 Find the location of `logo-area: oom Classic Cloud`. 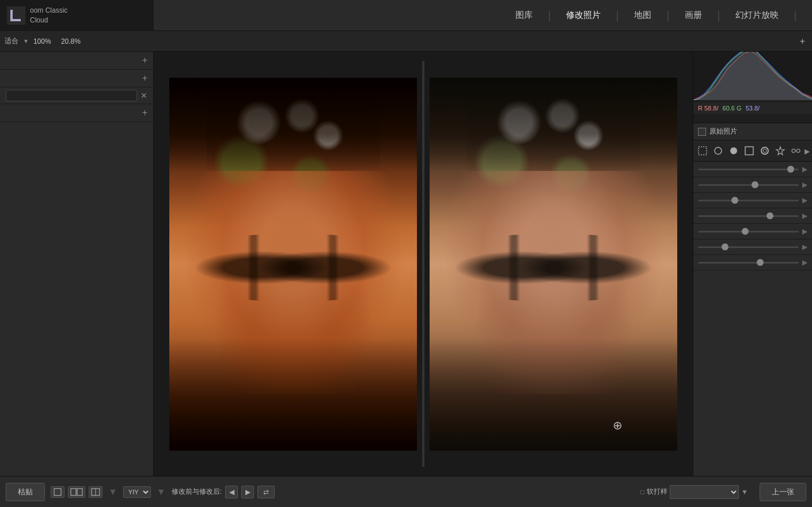

logo-area: oom Classic Cloud is located at coordinates (77, 16).